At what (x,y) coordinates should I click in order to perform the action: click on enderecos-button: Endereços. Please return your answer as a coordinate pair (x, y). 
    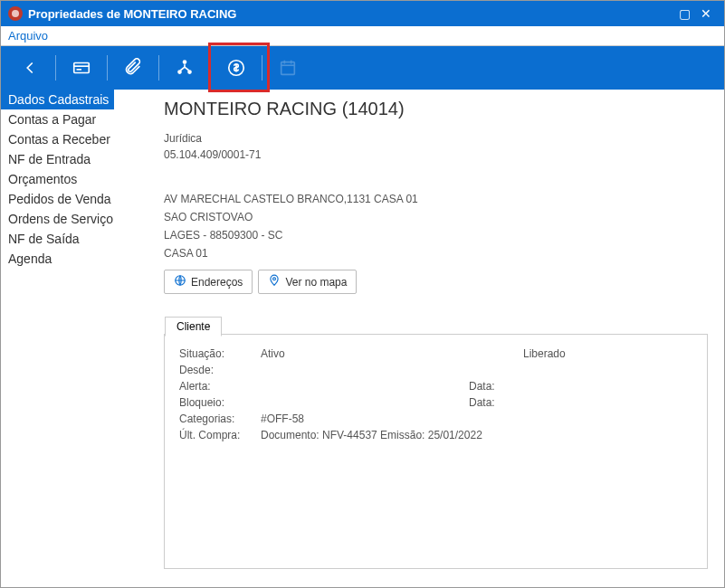
    Looking at the image, I should click on (208, 282).